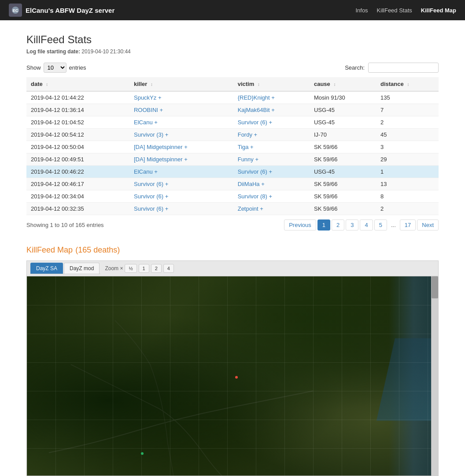 Image resolution: width=465 pixels, height=476 pixels. What do you see at coordinates (343, 84) in the screenshot?
I see `col-cause: cause ↕` at bounding box center [343, 84].